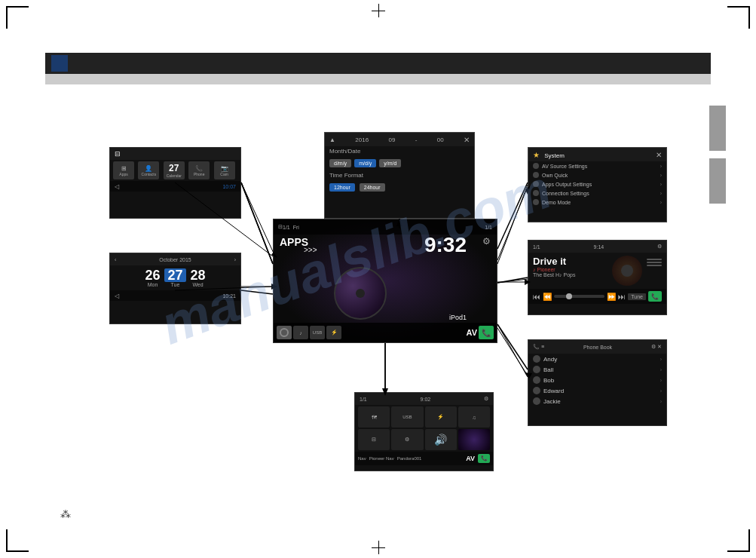 The image size is (756, 558). What do you see at coordinates (552, 401) in the screenshot?
I see `contact-name-jackie: Jackie` at bounding box center [552, 401].